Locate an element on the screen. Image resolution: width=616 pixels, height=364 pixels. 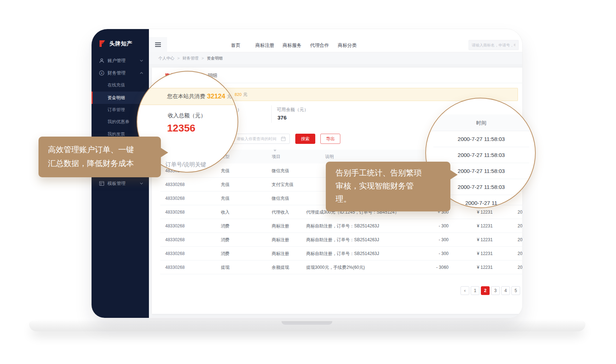
search-button: 搜索 is located at coordinates (305, 139).